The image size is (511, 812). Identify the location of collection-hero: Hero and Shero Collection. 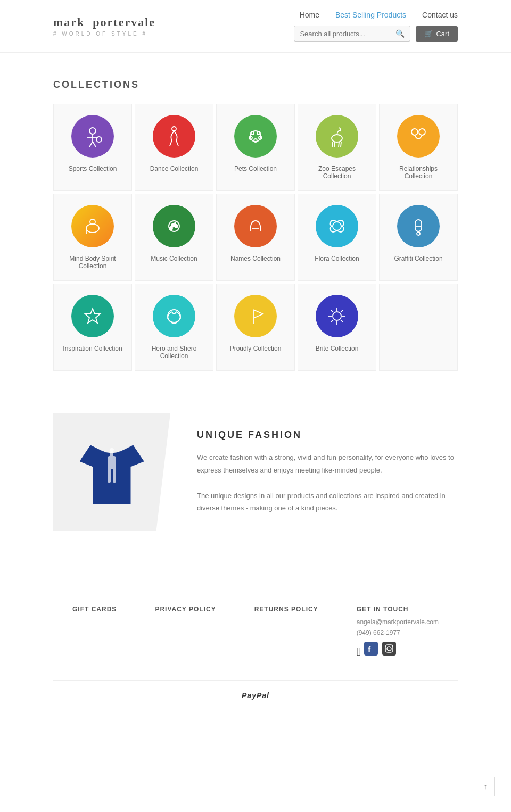
(174, 327).